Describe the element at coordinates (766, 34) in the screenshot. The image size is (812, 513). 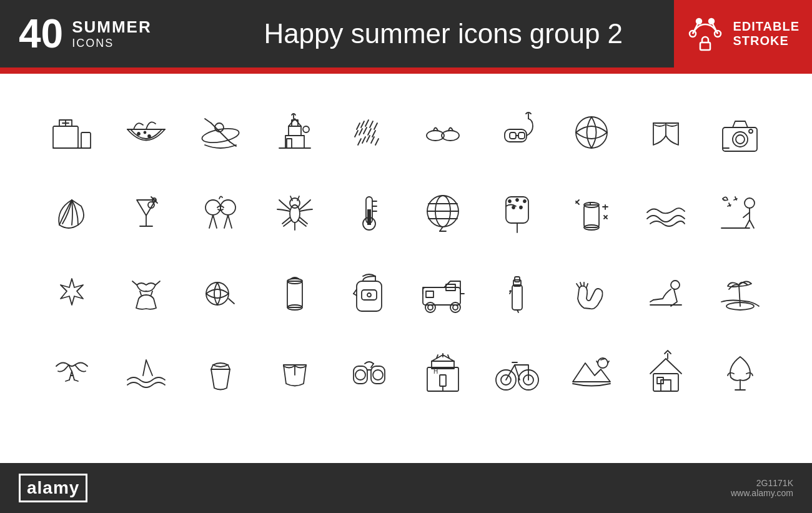
I see `editable-stroke-text: EDITABLE STROKE` at that location.